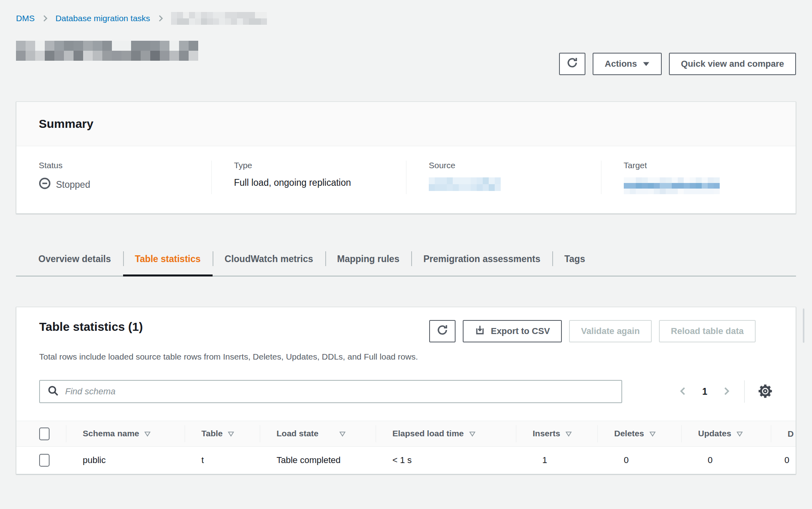 This screenshot has width=812, height=509. What do you see at coordinates (406, 260) in the screenshot?
I see `task-detail-tabs: Overview details Table statistics CloudW…` at bounding box center [406, 260].